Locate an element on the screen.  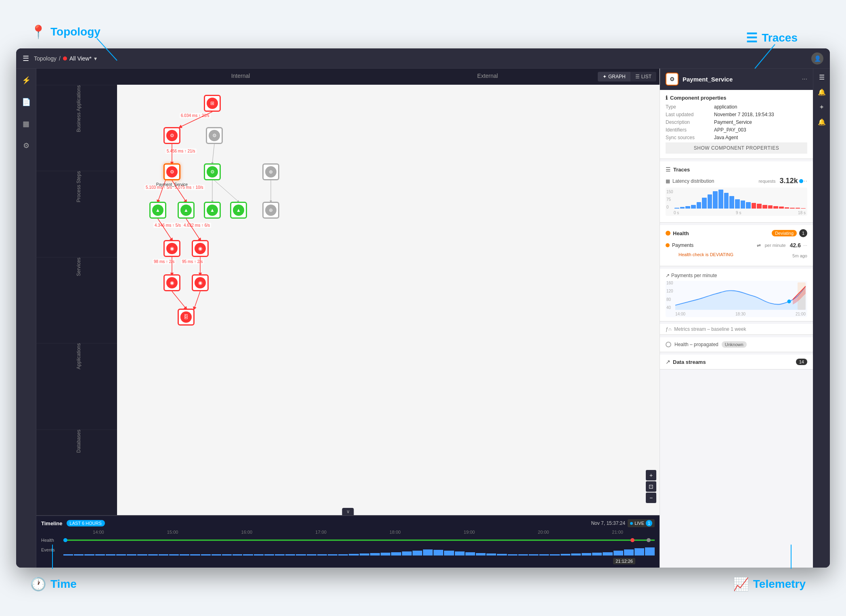
node-payment-service: ⚙ Payment_Service is located at coordinates (172, 172).